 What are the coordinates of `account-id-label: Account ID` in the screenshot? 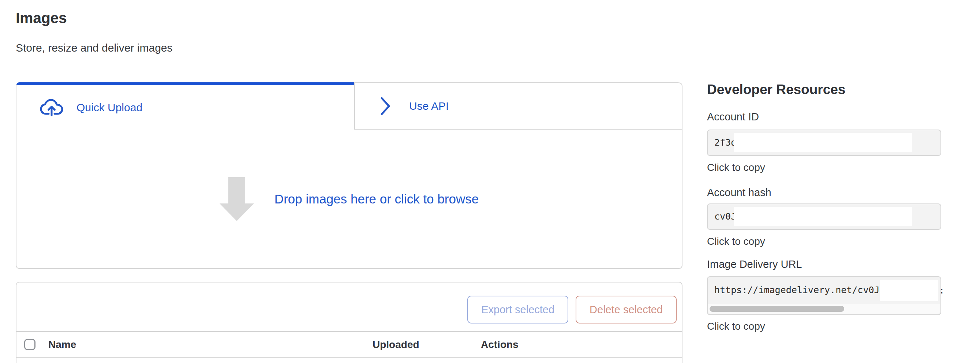 It's located at (733, 117).